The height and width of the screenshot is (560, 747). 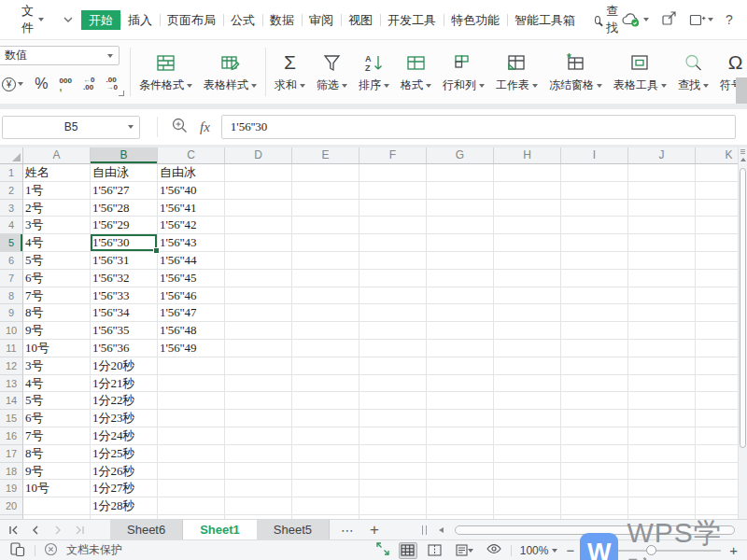 What do you see at coordinates (326, 489) in the screenshot?
I see `cell-E19` at bounding box center [326, 489].